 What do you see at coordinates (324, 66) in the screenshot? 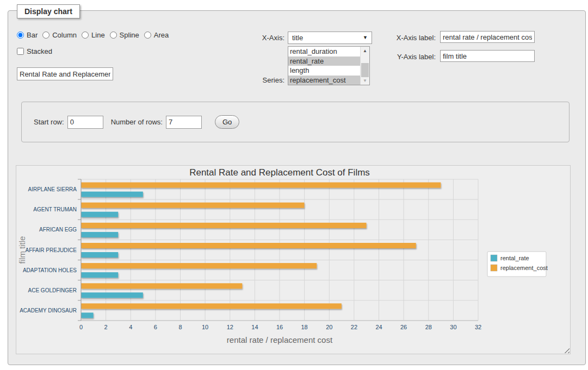
I see `series-options: rental_durationrental_ratelengthreplacem…` at bounding box center [324, 66].